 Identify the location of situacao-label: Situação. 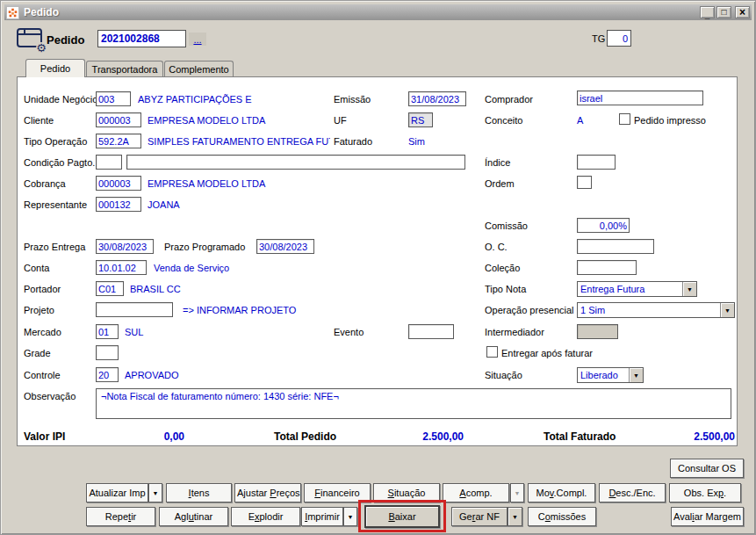
(504, 376).